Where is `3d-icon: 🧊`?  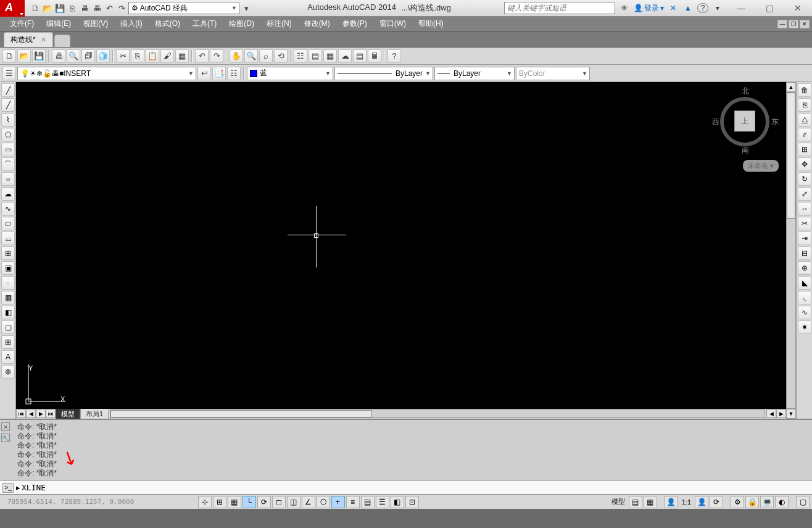 3d-icon: 🧊 is located at coordinates (103, 56).